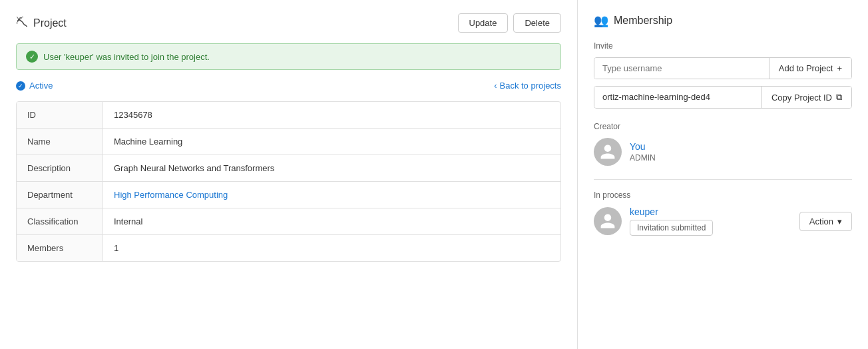 The width and height of the screenshot is (868, 349). Describe the element at coordinates (35, 85) in the screenshot. I see `status-badge: ✓ Active` at that location.